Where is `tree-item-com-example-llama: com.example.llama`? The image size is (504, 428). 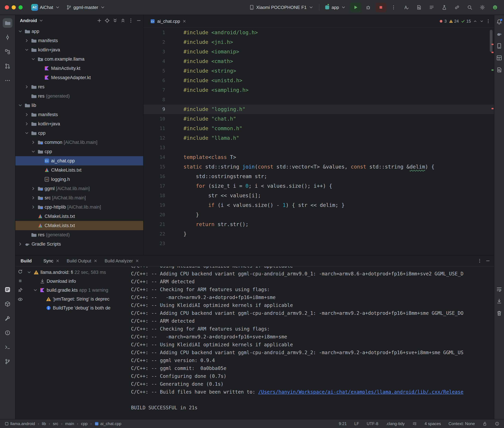
tree-item-com-example-llama: com.example.llama is located at coordinates (79, 59).